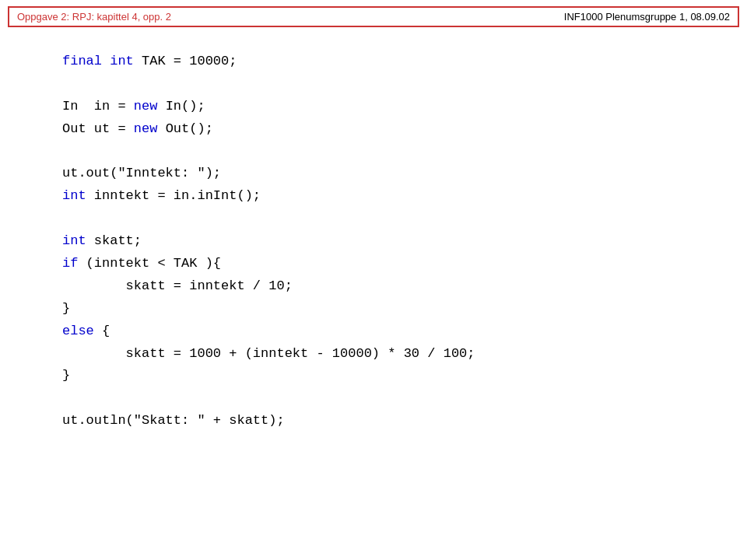 This screenshot has height=560, width=747. Describe the element at coordinates (374, 264) in the screenshot. I see `code-line-7: if (inntekt < TAK ){` at that location.